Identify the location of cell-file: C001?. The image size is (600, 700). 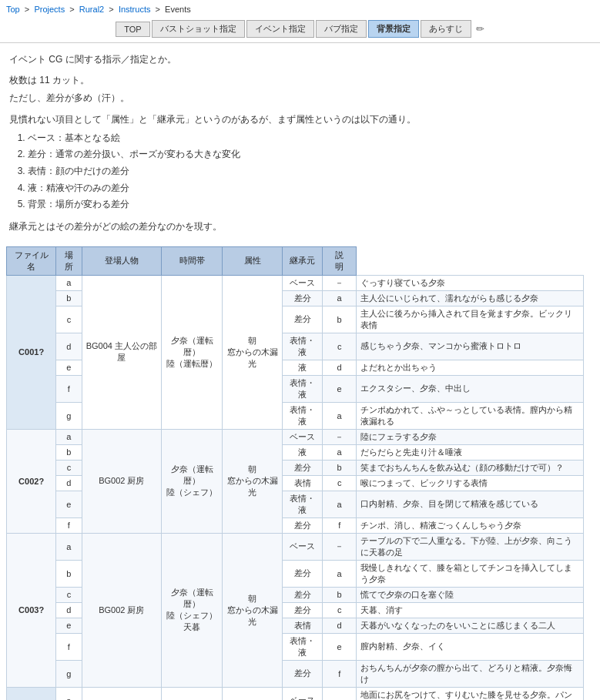
(32, 352).